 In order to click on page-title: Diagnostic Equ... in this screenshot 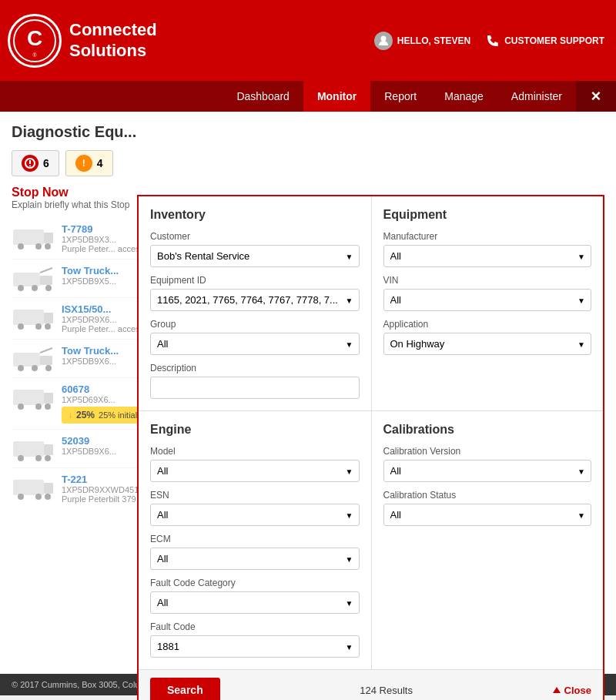, I will do `click(308, 132)`.